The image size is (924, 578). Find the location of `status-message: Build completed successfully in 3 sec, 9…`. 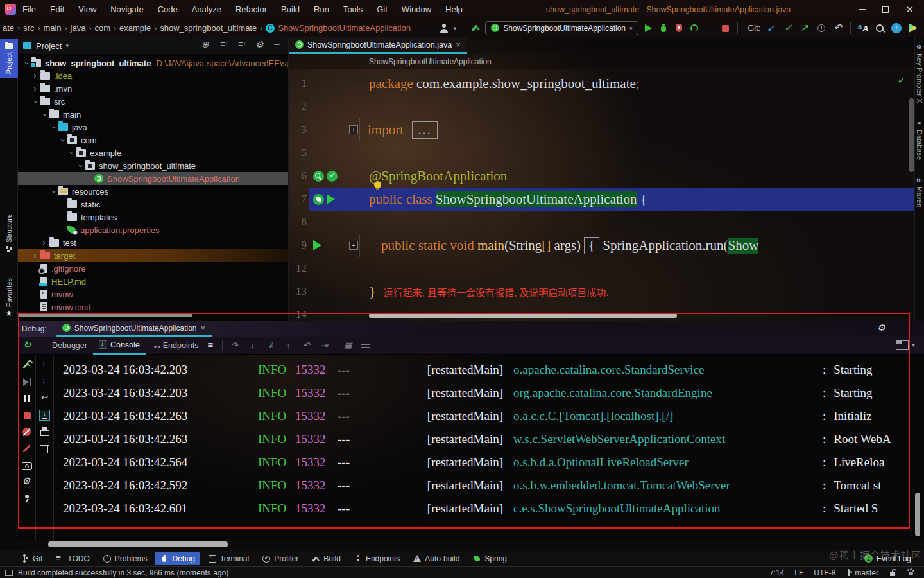

status-message: Build completed successfully in 3 sec, 9… is located at coordinates (123, 573).